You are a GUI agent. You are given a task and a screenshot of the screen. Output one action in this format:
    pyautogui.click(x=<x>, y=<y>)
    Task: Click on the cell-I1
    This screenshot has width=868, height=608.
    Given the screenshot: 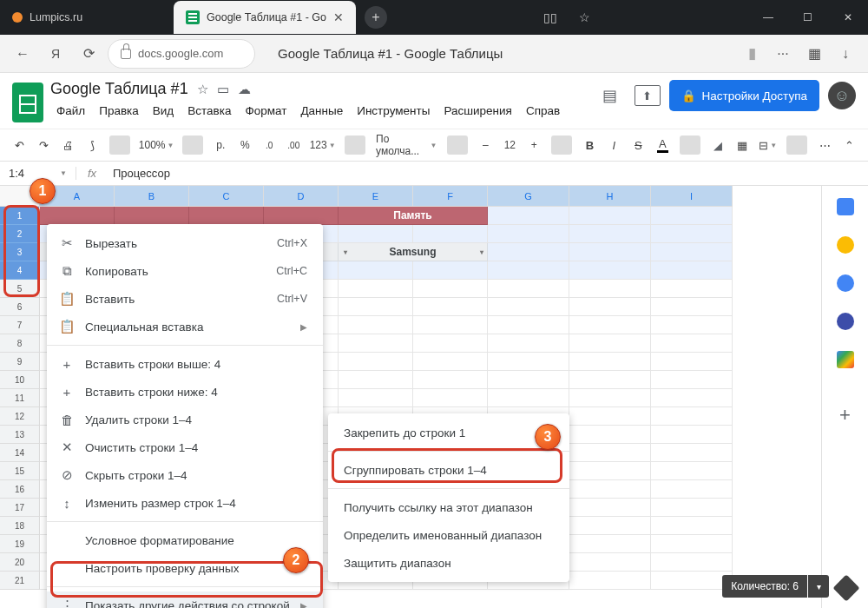 What is the action you would take?
    pyautogui.click(x=692, y=215)
    